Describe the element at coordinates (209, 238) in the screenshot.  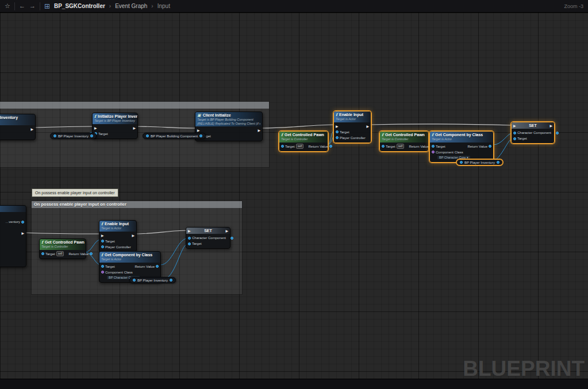
I see `pin-label: Character Component` at that location.